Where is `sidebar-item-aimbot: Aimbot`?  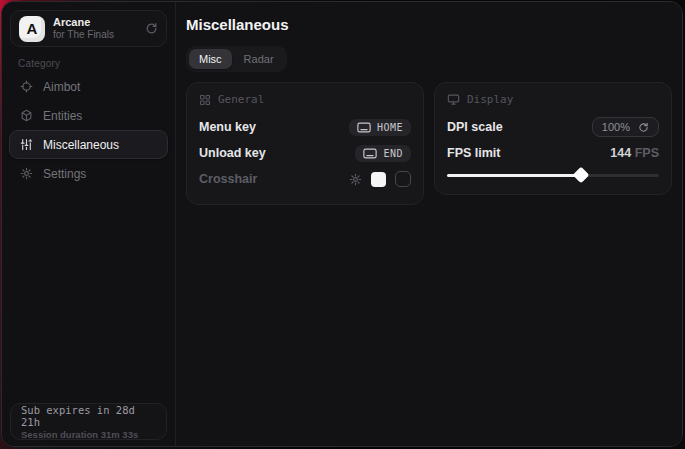 sidebar-item-aimbot: Aimbot is located at coordinates (88, 86).